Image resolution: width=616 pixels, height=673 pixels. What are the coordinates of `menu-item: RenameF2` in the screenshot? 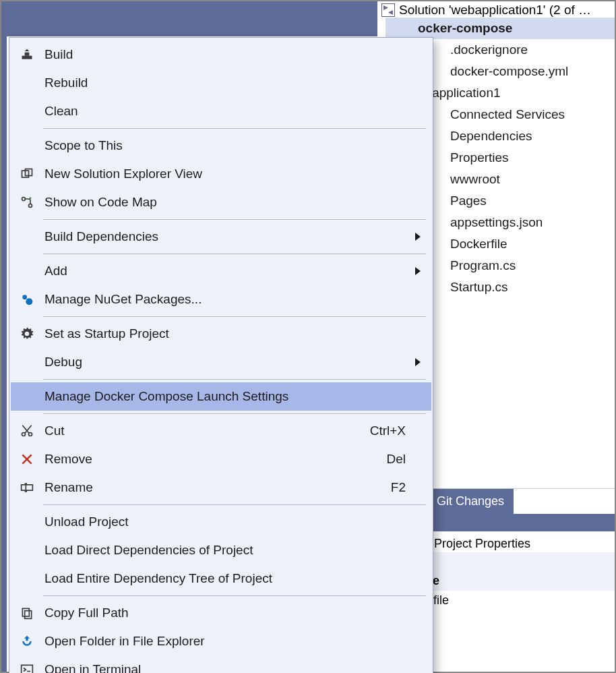 It's located at (221, 488).